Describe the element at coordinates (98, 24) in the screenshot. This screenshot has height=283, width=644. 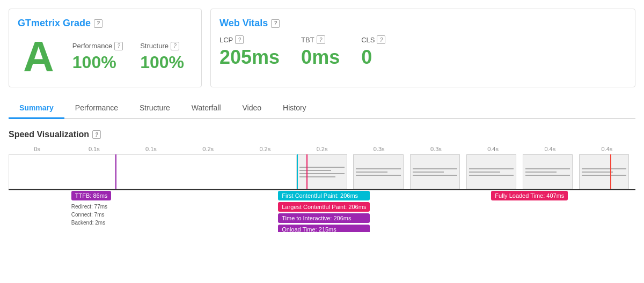
I see `grade-help-icon: ?` at that location.